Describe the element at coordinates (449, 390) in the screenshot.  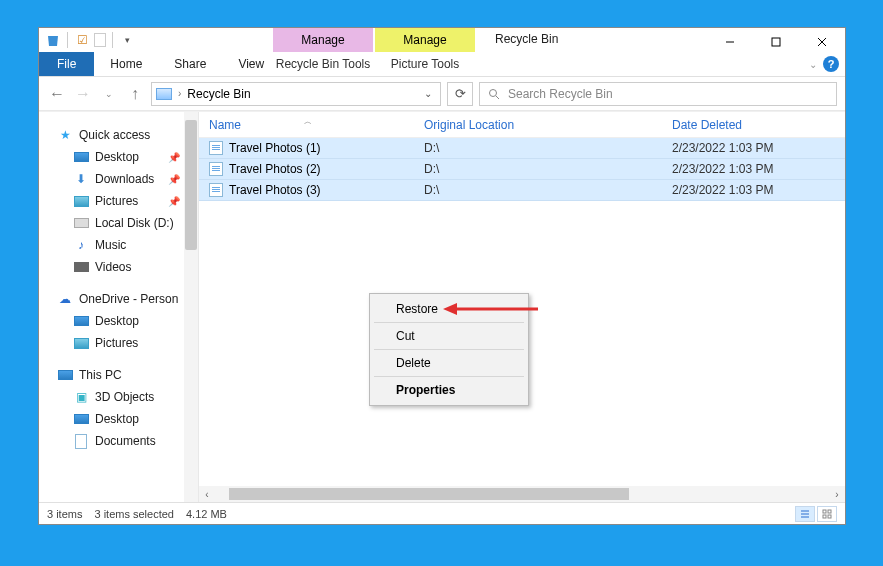
I see `context-properties: Properties` at that location.